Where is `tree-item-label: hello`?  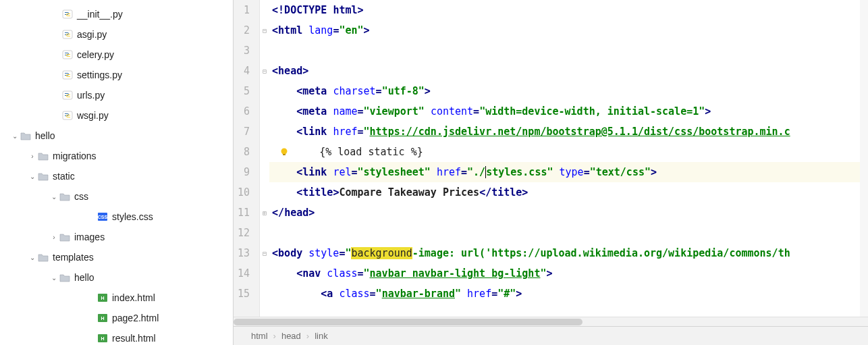
tree-item-label: hello is located at coordinates (84, 277).